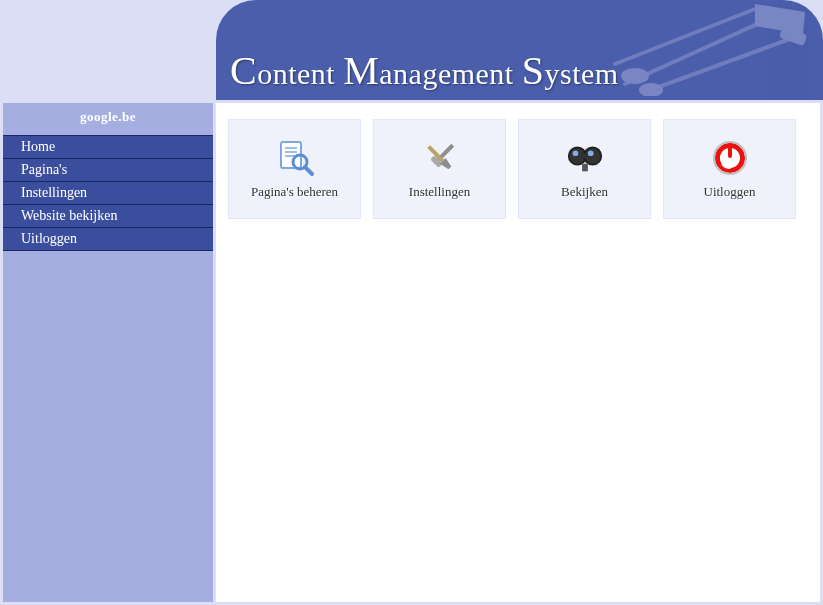 The width and height of the screenshot is (823, 605). I want to click on tile-logout: Uitloggen, so click(730, 169).